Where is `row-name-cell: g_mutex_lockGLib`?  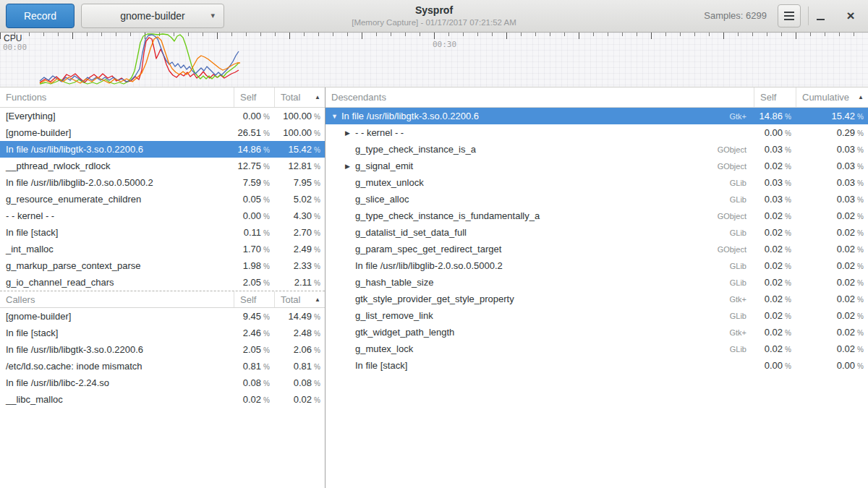 row-name-cell: g_mutex_lockGLib is located at coordinates (540, 348).